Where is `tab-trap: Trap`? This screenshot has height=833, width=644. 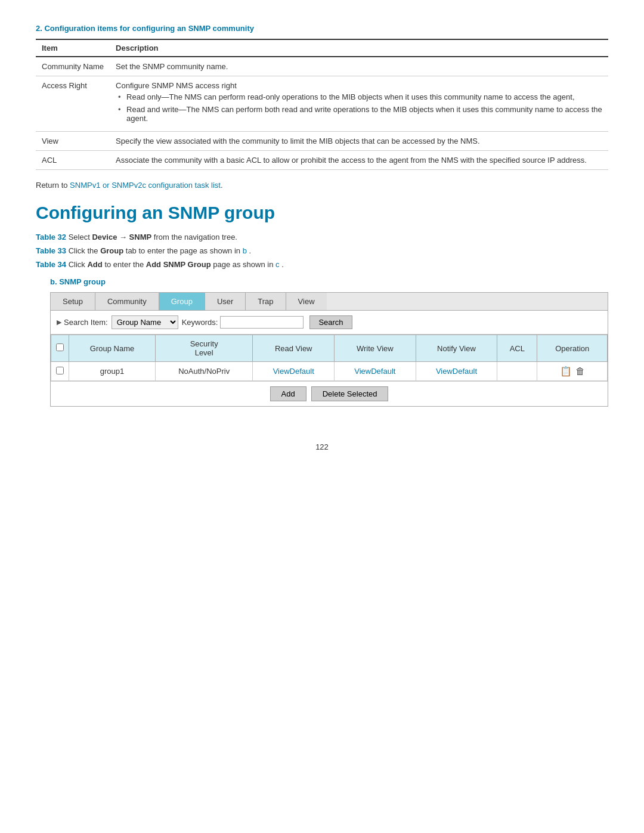 tab-trap: Trap is located at coordinates (266, 302).